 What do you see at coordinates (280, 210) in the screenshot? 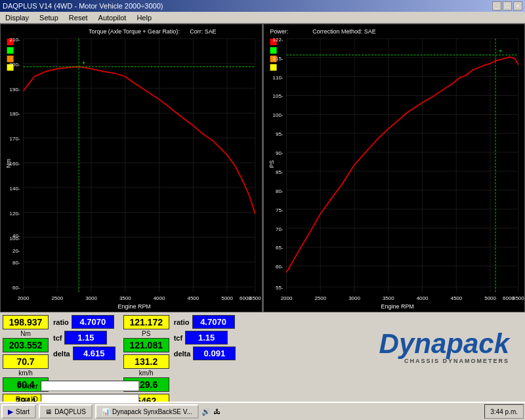
I see `svg-text: 75-` at bounding box center [280, 210].